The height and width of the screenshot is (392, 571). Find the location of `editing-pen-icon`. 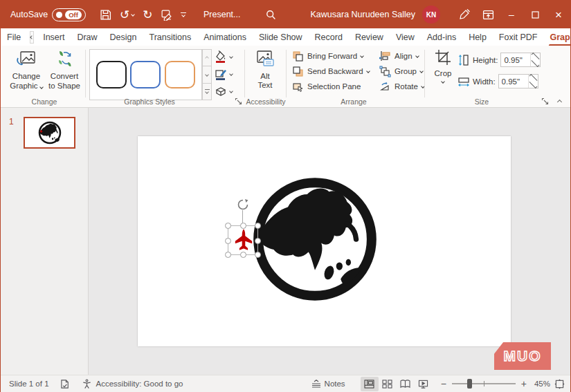

editing-pen-icon is located at coordinates (464, 15).